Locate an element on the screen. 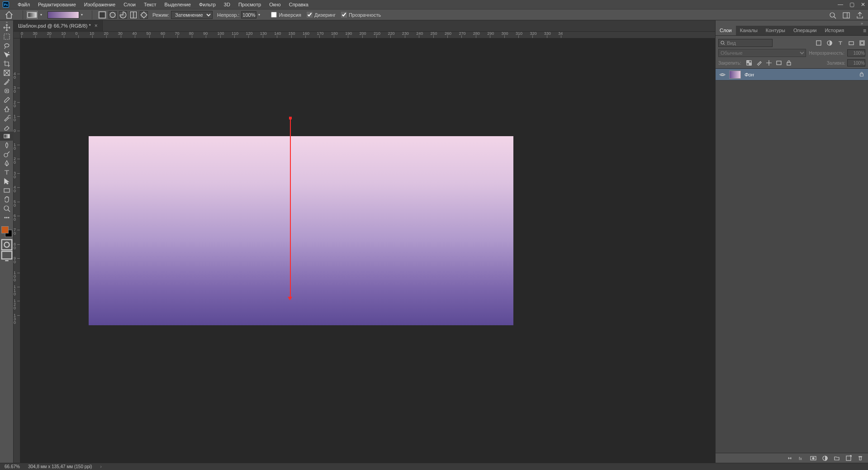  layer-lock-icon is located at coordinates (862, 75).